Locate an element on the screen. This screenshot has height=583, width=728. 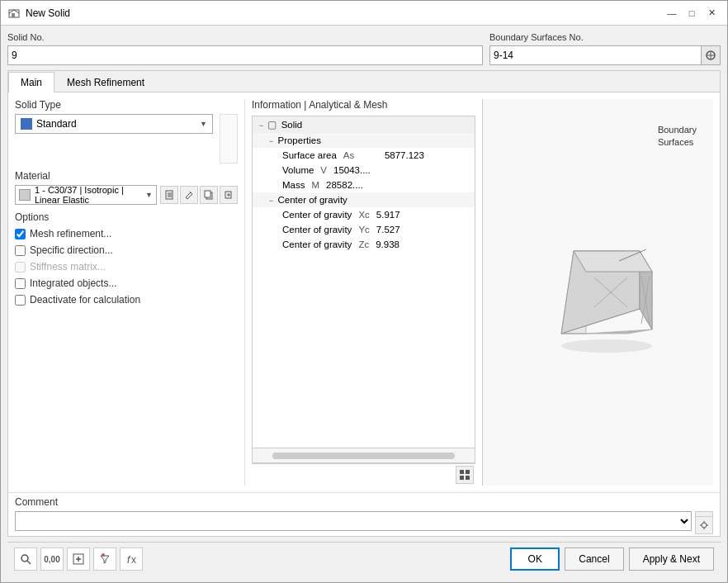
specific-direction-checkbox is located at coordinates (20, 251).